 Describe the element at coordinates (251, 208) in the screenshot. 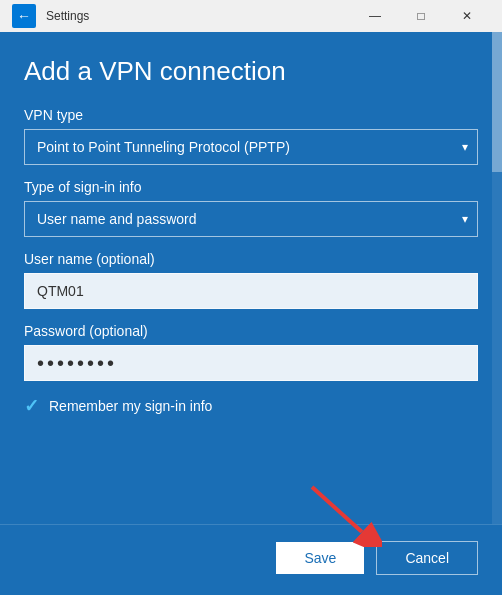

I see `sign-in-type-group: Type of sign-in info User name and passw…` at that location.